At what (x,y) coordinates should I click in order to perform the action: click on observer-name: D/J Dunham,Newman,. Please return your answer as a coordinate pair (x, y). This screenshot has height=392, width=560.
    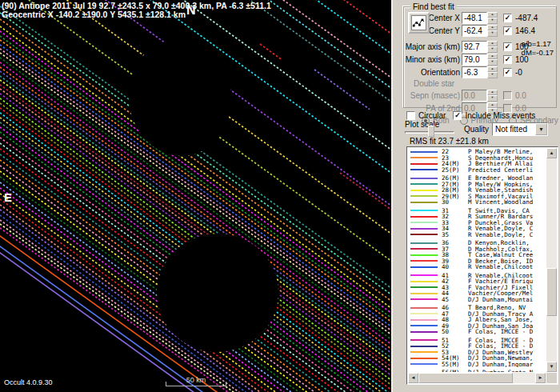
    Looking at the image, I should click on (507, 358).